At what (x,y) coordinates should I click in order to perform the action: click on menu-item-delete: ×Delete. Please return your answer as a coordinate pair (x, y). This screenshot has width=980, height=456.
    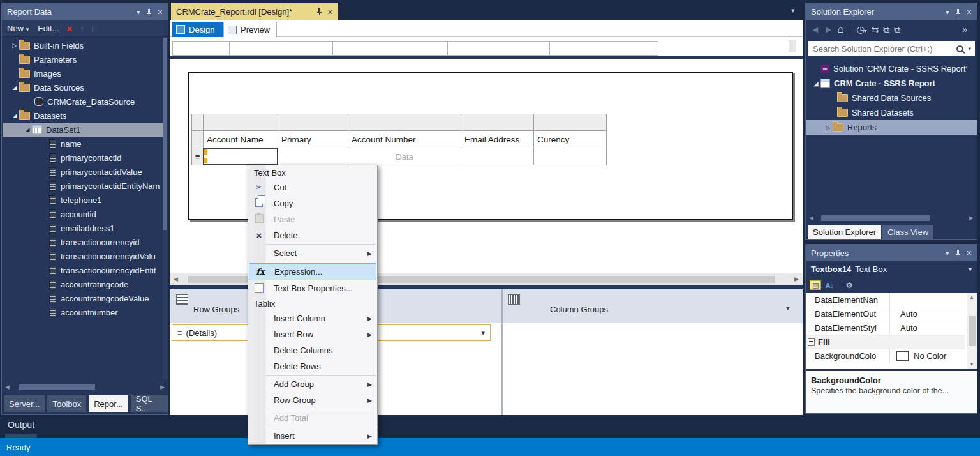
    Looking at the image, I should click on (313, 235).